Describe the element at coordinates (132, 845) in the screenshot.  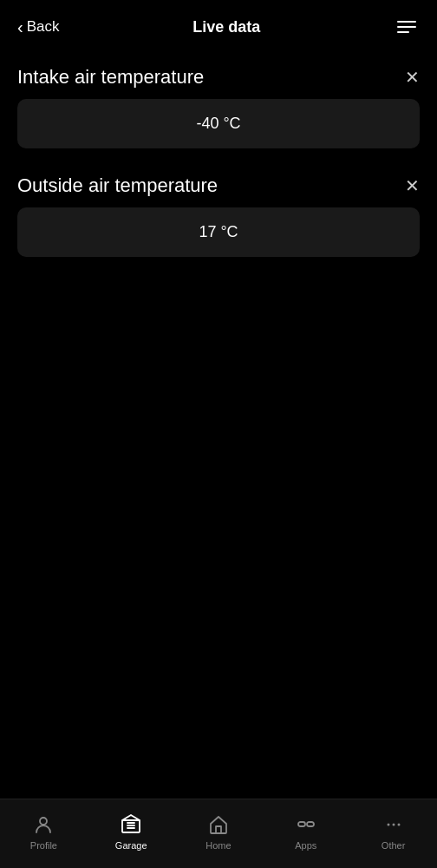
I see `nav-label-garage: Garage` at that location.